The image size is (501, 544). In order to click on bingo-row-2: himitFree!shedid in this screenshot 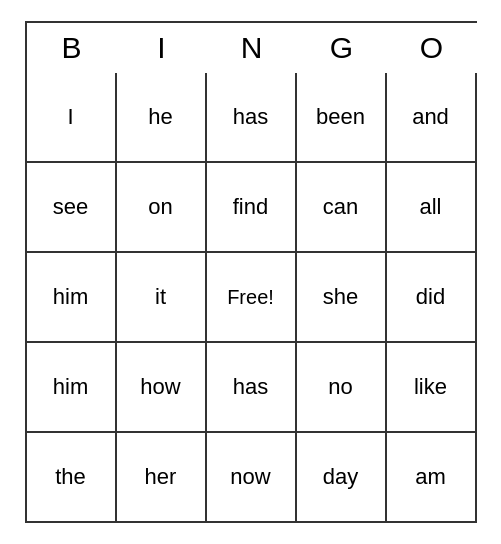, I will do `click(252, 298)`.